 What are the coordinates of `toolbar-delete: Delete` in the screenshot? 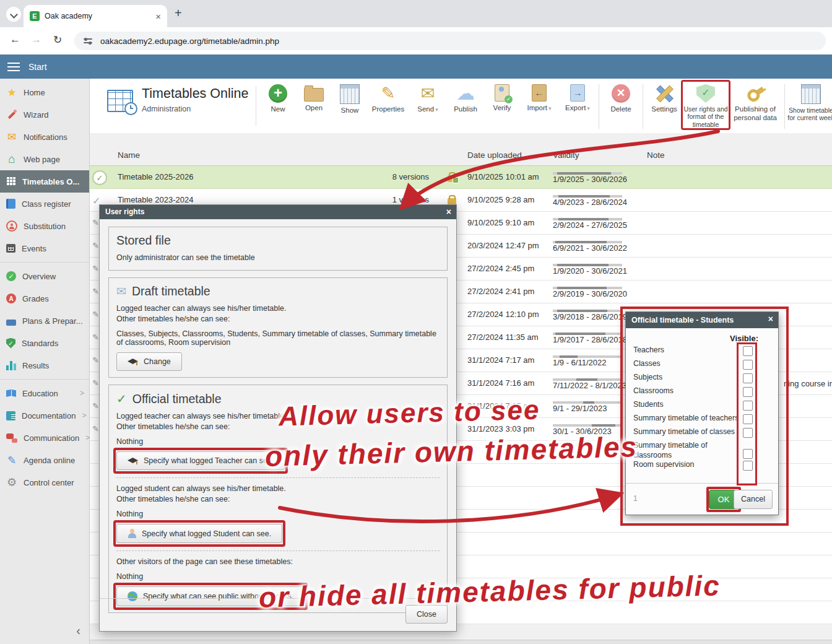 It's located at (621, 98).